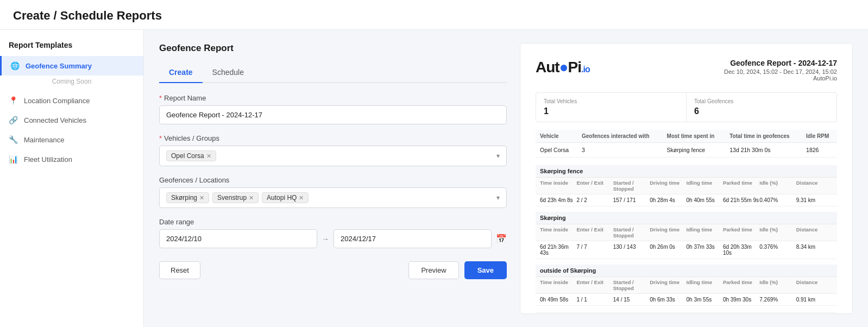  Describe the element at coordinates (333, 239) in the screenshot. I see `date-range-container: → 📅` at that location.